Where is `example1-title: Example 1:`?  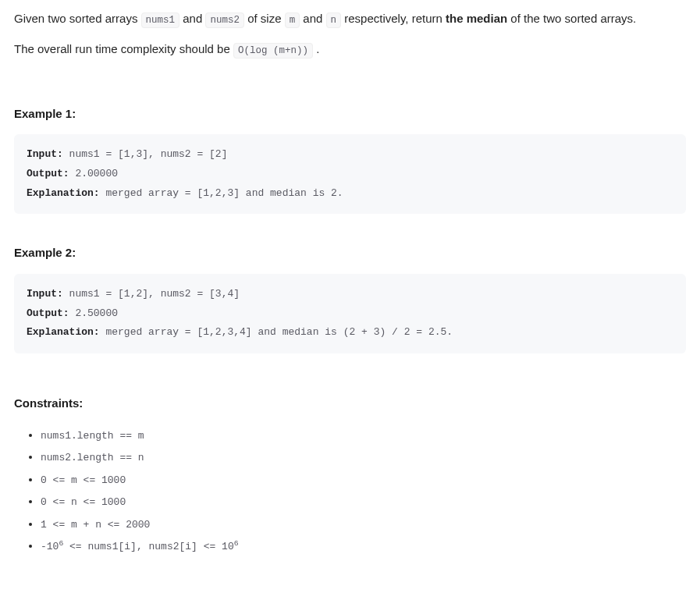 example1-title: Example 1: is located at coordinates (350, 114).